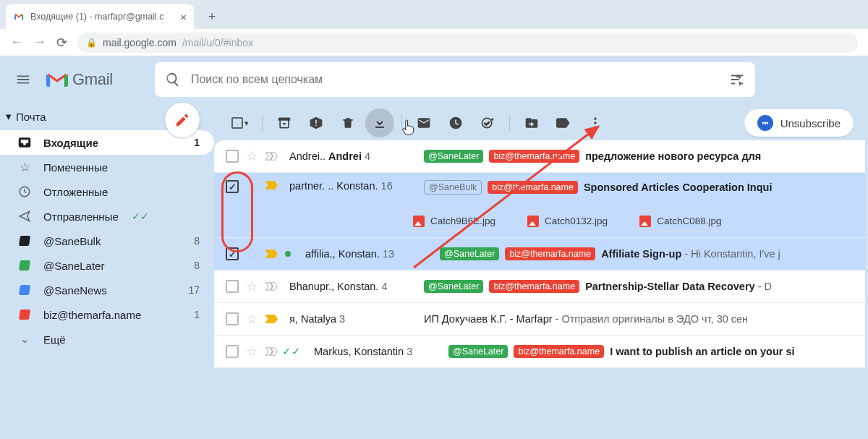 This screenshot has width=868, height=439. Describe the element at coordinates (563, 123) in the screenshot. I see `labels-button` at that location.